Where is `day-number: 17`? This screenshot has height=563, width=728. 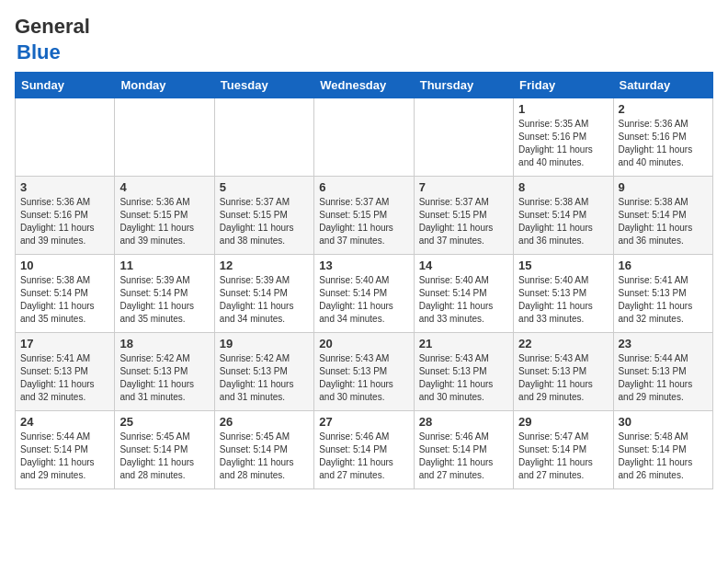 day-number: 17 is located at coordinates (64, 344).